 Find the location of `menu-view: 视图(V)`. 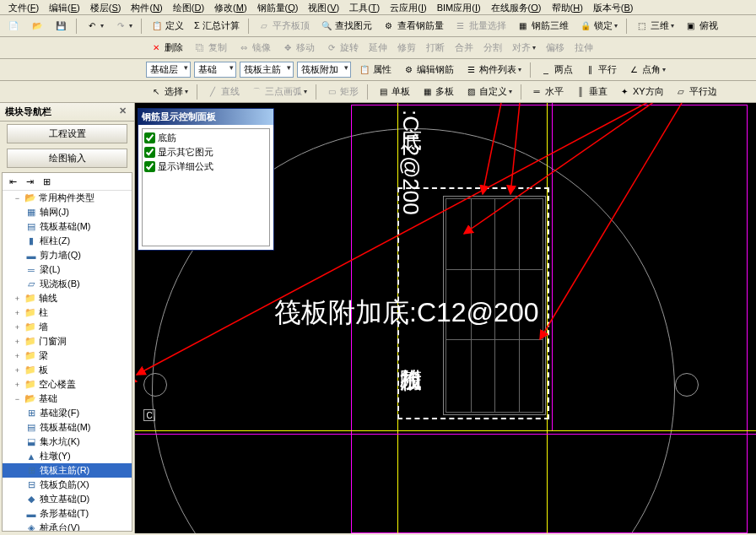

menu-view: 视图(V) is located at coordinates (324, 7).